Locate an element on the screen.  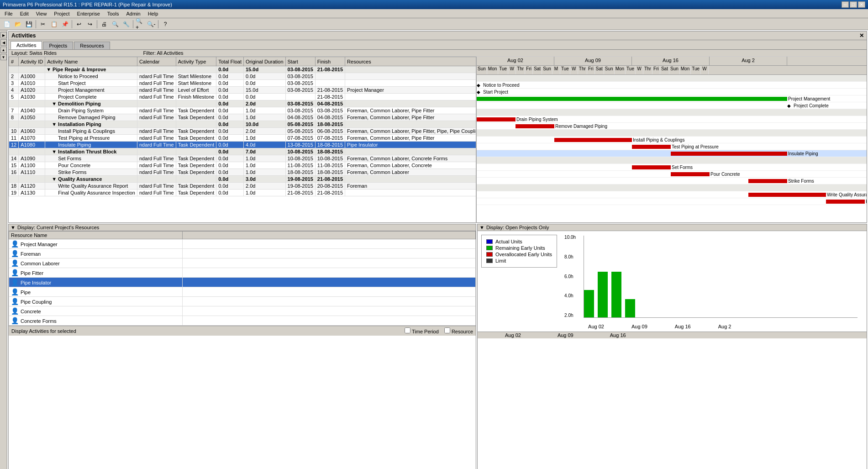
menu-file: File is located at coordinates (9, 14).